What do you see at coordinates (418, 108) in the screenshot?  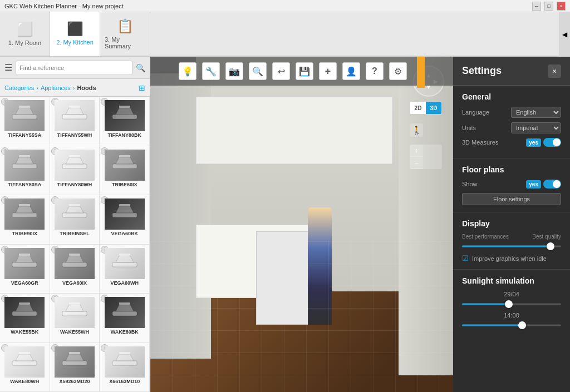 I see `view-2d-button: 2D` at bounding box center [418, 108].